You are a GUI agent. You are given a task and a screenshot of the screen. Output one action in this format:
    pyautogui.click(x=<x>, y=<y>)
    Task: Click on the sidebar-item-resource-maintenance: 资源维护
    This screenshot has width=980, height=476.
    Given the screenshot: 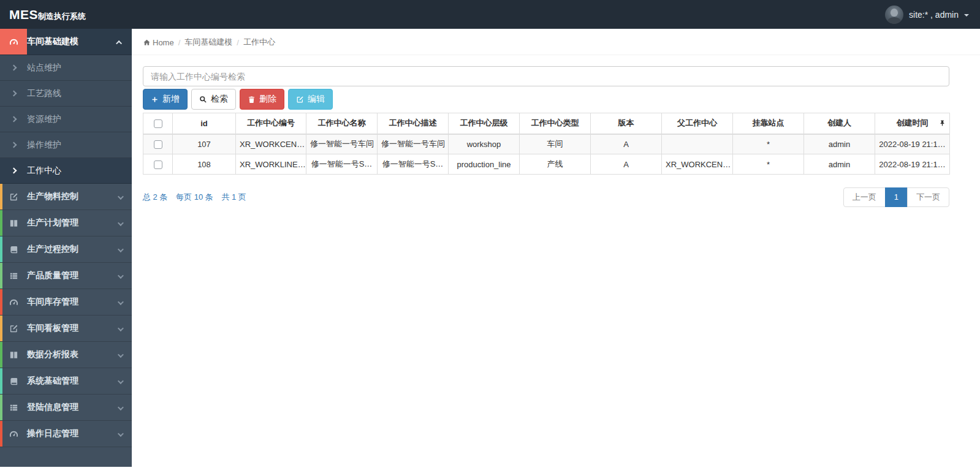 What is the action you would take?
    pyautogui.click(x=66, y=119)
    